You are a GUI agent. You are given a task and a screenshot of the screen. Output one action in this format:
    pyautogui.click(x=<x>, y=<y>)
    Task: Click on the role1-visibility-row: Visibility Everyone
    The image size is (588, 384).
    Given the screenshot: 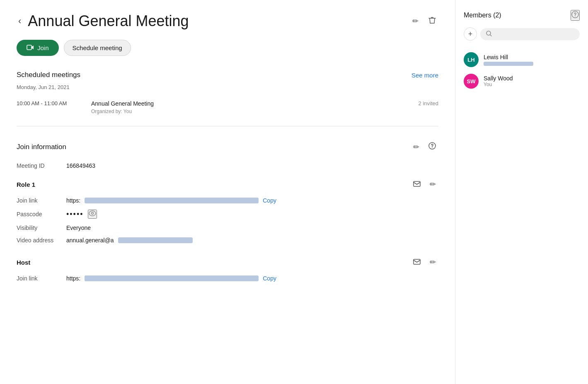 What is the action you would take?
    pyautogui.click(x=227, y=228)
    